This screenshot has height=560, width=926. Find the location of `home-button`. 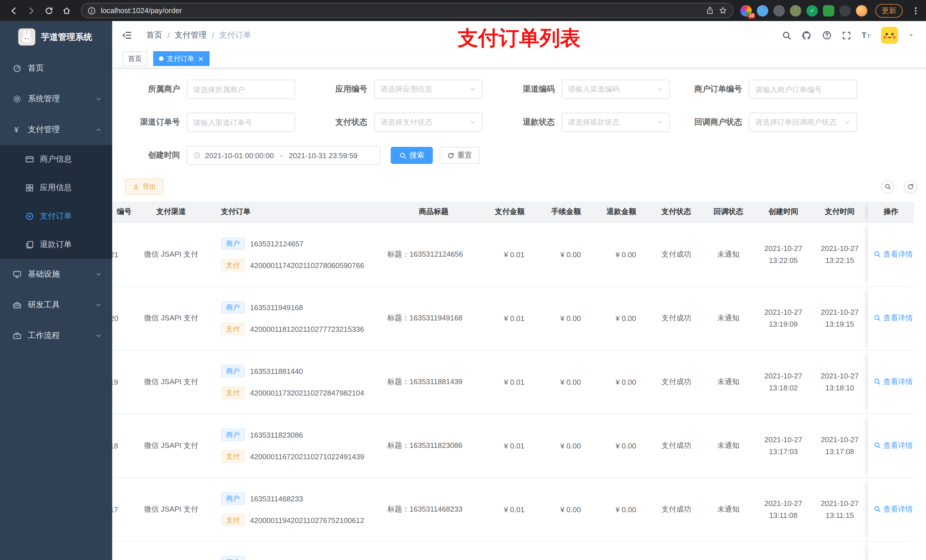

home-button is located at coordinates (66, 11).